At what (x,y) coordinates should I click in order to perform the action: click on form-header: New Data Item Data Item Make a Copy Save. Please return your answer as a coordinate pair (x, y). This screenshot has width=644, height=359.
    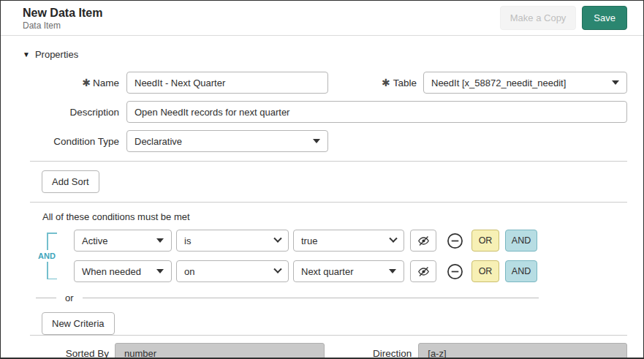
    Looking at the image, I should click on (322, 18).